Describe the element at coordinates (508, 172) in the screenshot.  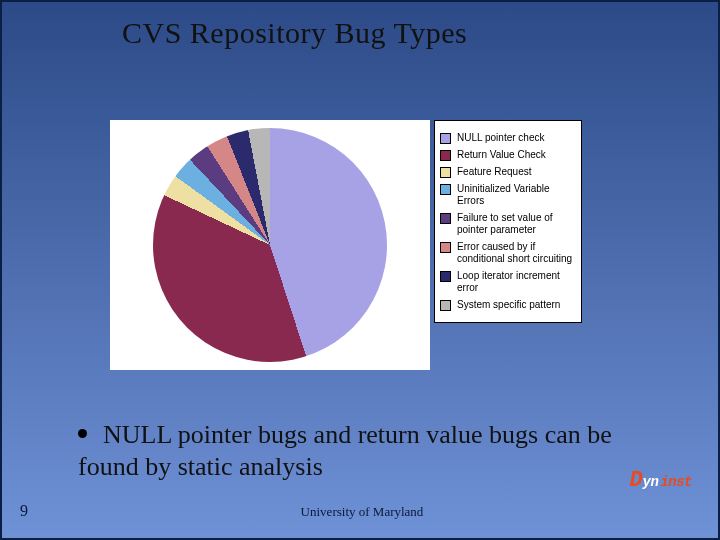
I see `legend-row: Feature Request` at that location.